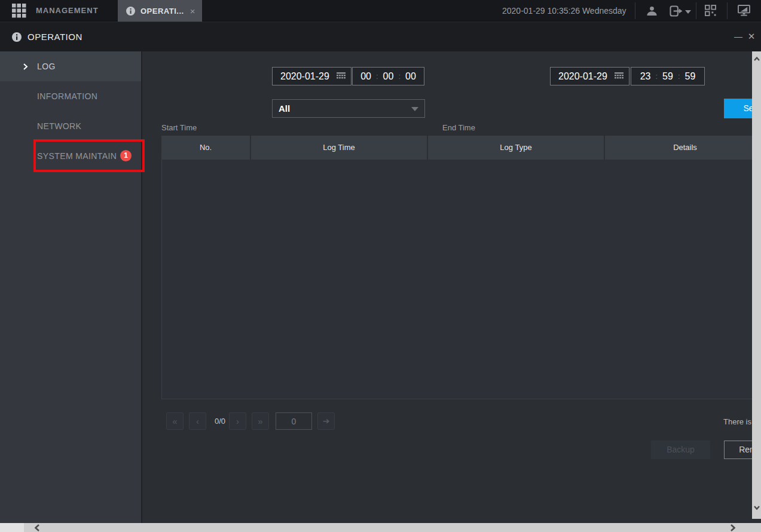 This screenshot has height=532, width=761. Describe the element at coordinates (680, 450) in the screenshot. I see `backup-button: Backup` at that location.